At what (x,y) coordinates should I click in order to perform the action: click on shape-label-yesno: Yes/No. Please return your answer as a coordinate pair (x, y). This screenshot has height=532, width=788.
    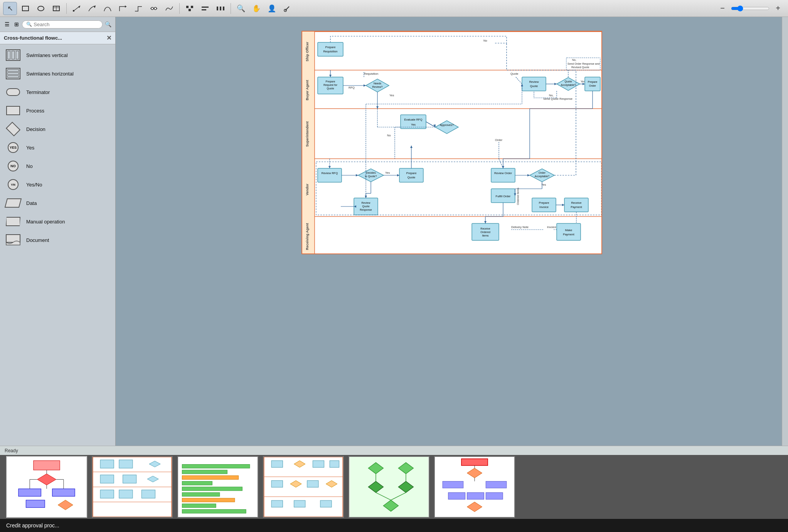
    Looking at the image, I should click on (34, 185).